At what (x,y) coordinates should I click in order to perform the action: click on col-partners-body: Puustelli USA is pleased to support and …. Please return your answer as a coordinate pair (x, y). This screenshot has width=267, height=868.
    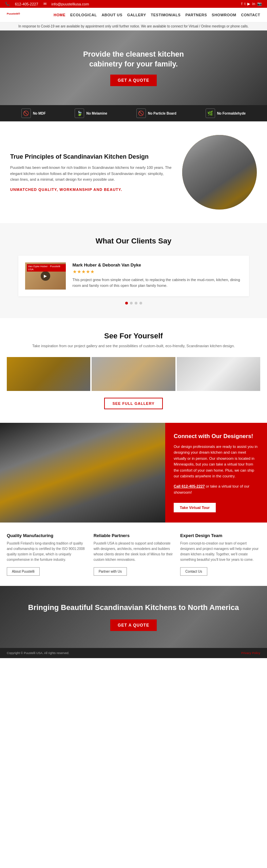
    Looking at the image, I should click on (134, 552).